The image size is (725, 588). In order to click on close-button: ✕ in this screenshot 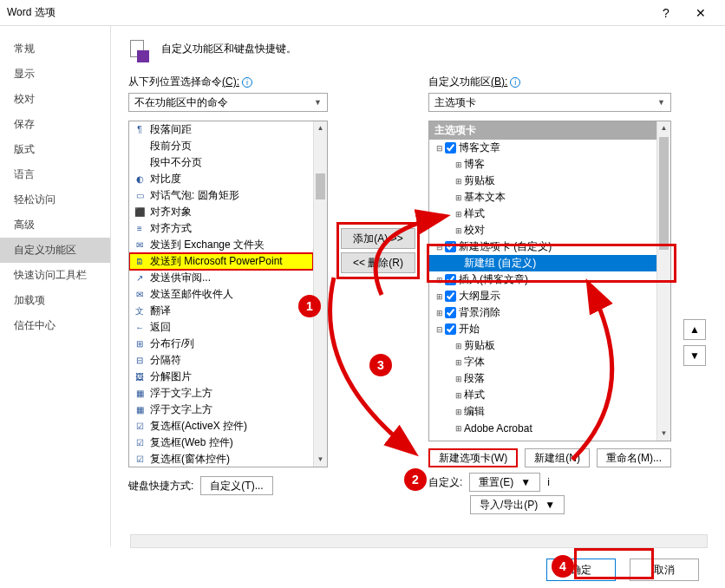, I will do `click(701, 13)`.